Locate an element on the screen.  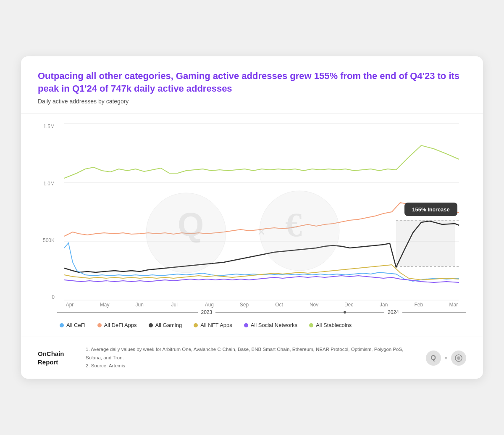
svg-text: 155% Increase is located at coordinates (431, 209).